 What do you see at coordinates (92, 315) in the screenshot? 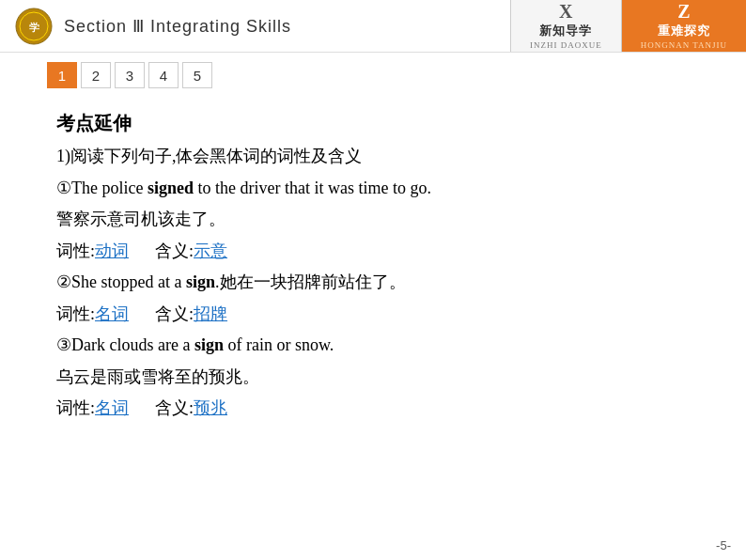
I see `item-2-type-label: 词性:名词` at bounding box center [92, 315].